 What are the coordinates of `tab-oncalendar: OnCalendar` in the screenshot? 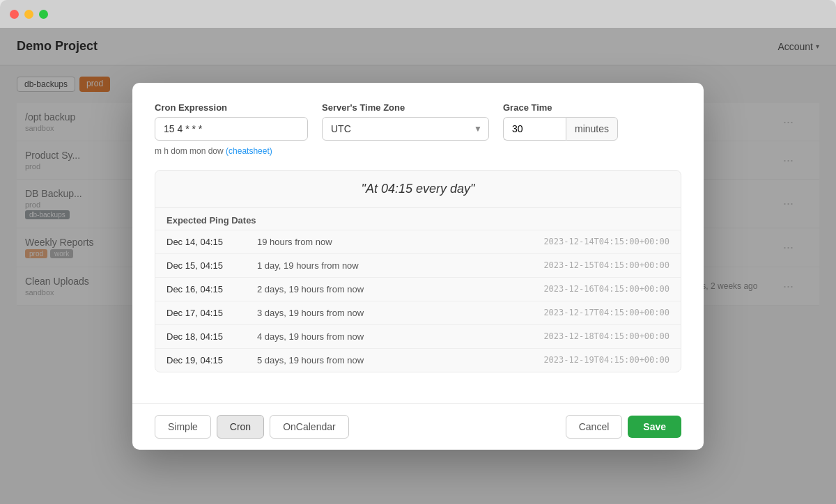 It's located at (309, 427).